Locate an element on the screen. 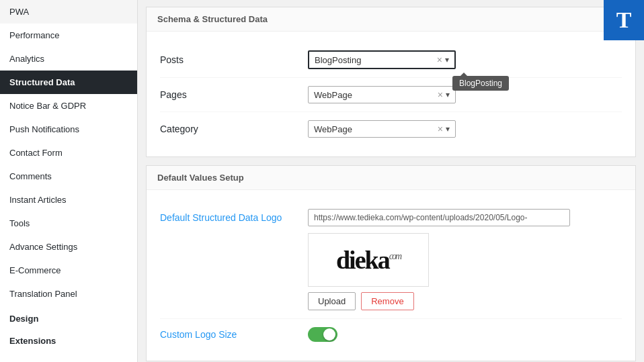  custom-logo-toggle-wrap is located at coordinates (465, 334).